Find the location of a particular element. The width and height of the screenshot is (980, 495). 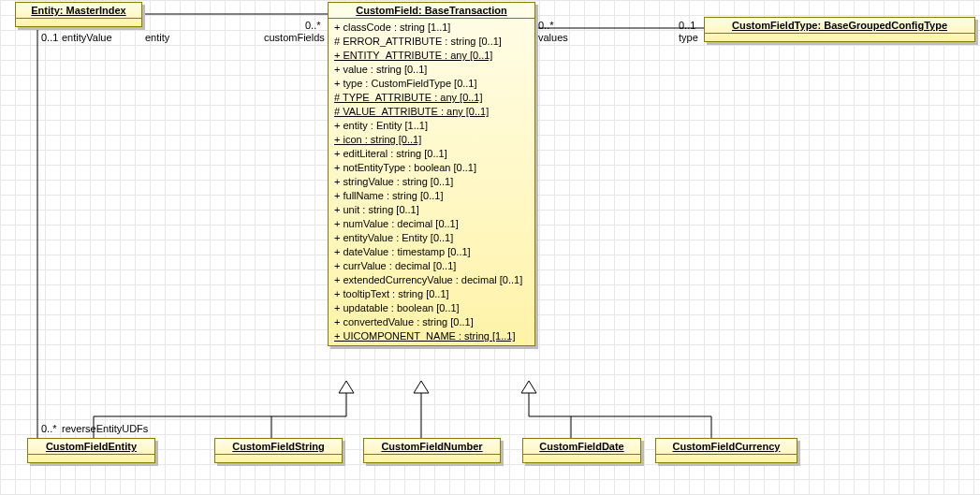

attribute-row: + updatable : boolean [0..1] is located at coordinates (431, 309).